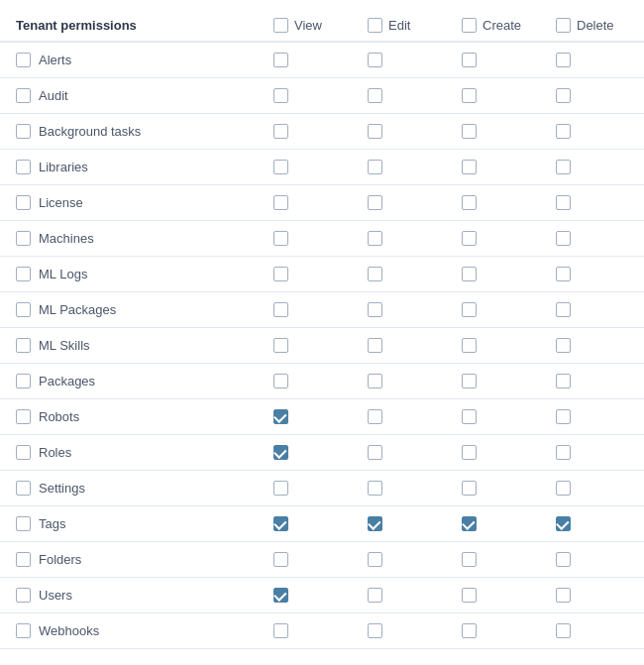  Describe the element at coordinates (563, 416) in the screenshot. I see `checkbox-robots-delete` at that location.